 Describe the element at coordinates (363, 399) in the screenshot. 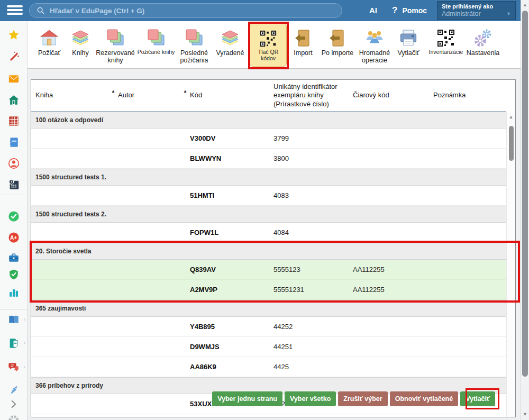

I see `zru-i-v-ber-button: Zrušiť výber` at that location.